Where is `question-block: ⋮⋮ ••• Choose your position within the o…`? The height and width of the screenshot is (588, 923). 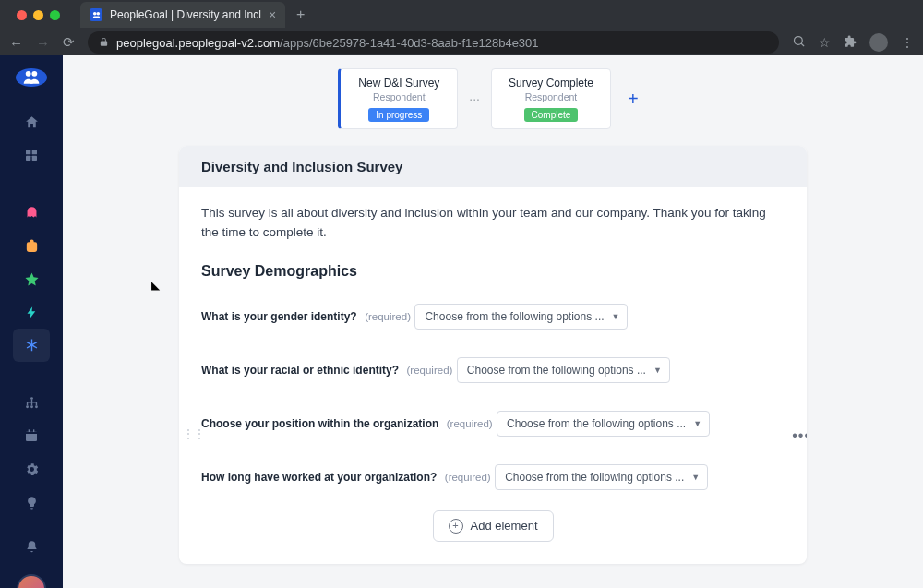
question-block: ⋮⋮ ••• Choose your position within the o… is located at coordinates (493, 420).